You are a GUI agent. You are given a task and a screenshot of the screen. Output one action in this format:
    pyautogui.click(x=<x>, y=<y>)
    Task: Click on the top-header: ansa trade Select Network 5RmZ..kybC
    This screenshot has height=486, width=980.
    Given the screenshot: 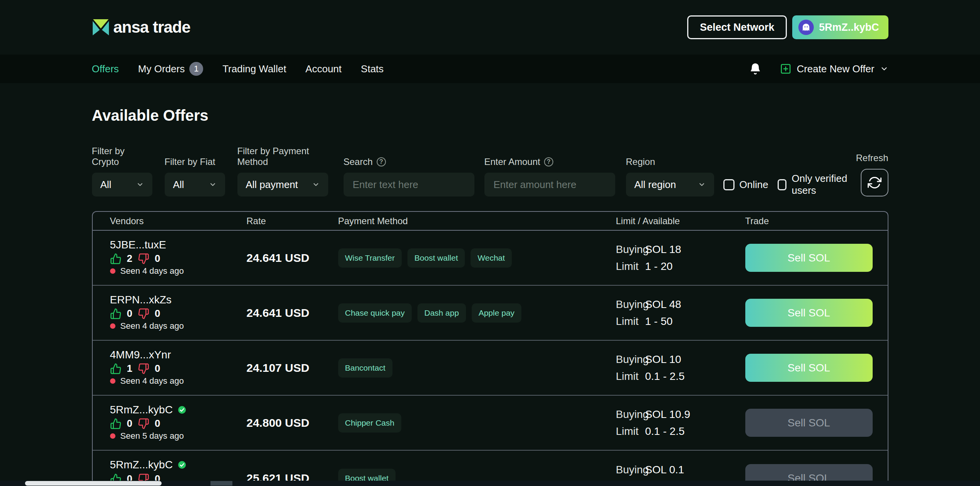 What is the action you would take?
    pyautogui.click(x=490, y=27)
    